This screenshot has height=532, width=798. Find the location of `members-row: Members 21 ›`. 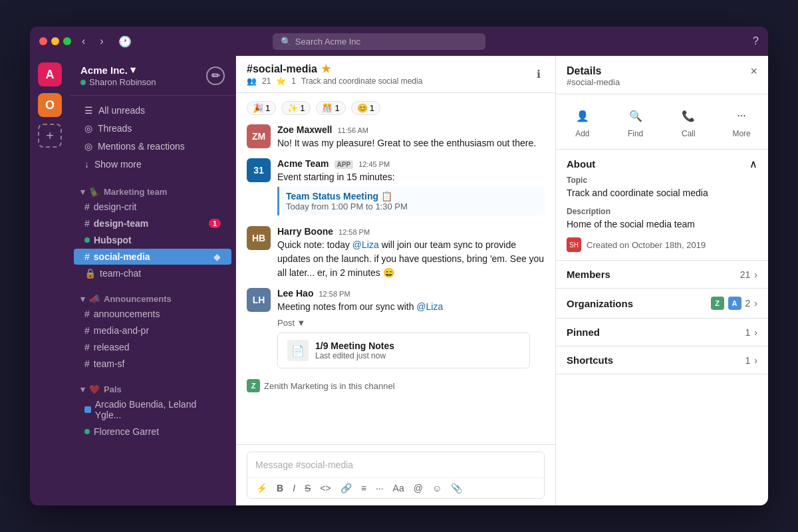

members-row: Members 21 › is located at coordinates (662, 275).